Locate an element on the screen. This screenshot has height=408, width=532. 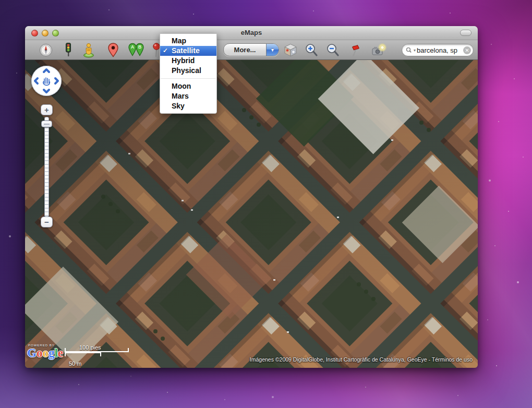
checkmark-icon: ✓ is located at coordinates (165, 51).